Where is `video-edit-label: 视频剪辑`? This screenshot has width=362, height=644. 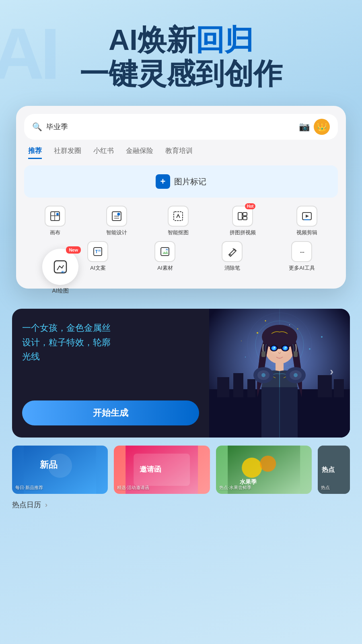
video-edit-label: 视频剪辑 is located at coordinates (307, 233).